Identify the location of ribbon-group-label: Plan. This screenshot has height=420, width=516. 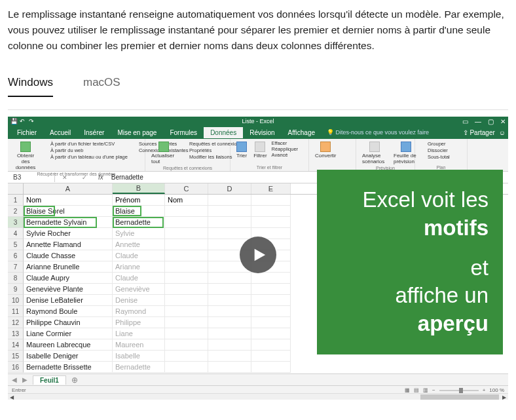
(441, 168).